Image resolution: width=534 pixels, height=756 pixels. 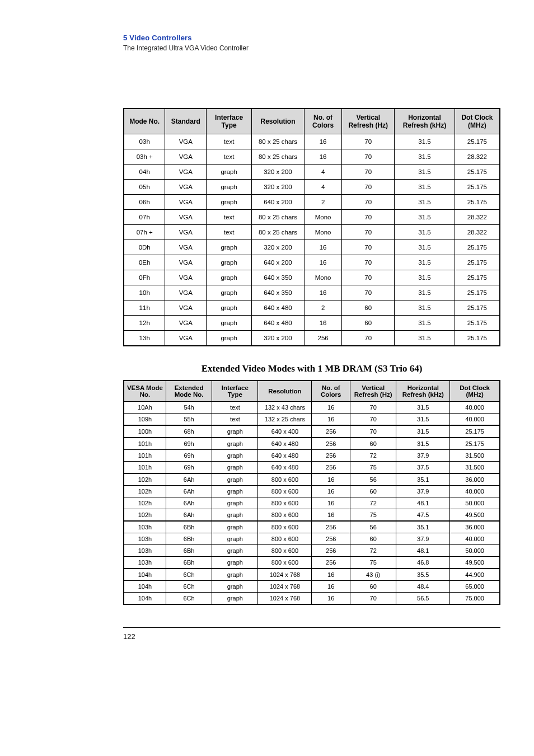 What do you see at coordinates (312, 444) in the screenshot?
I see `table-row: 101h69hgraph640 x 4802566031.525.175` at bounding box center [312, 444].